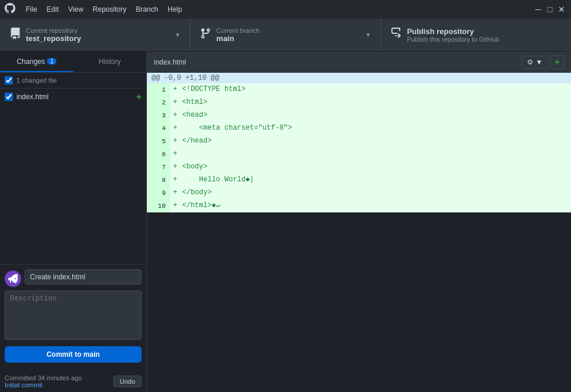  I want to click on publish-repository-button: Publish repository Publish this reposito…, so click(476, 35).